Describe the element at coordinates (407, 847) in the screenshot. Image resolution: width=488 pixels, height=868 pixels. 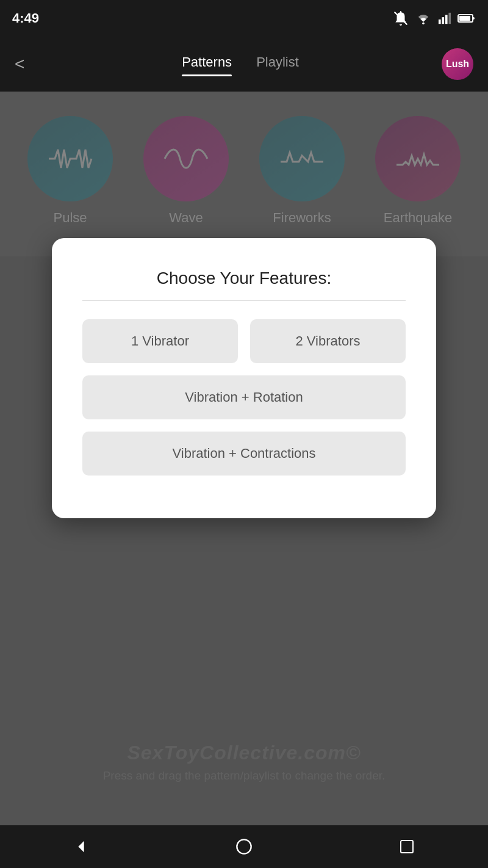
I see `recents-square-icon` at that location.